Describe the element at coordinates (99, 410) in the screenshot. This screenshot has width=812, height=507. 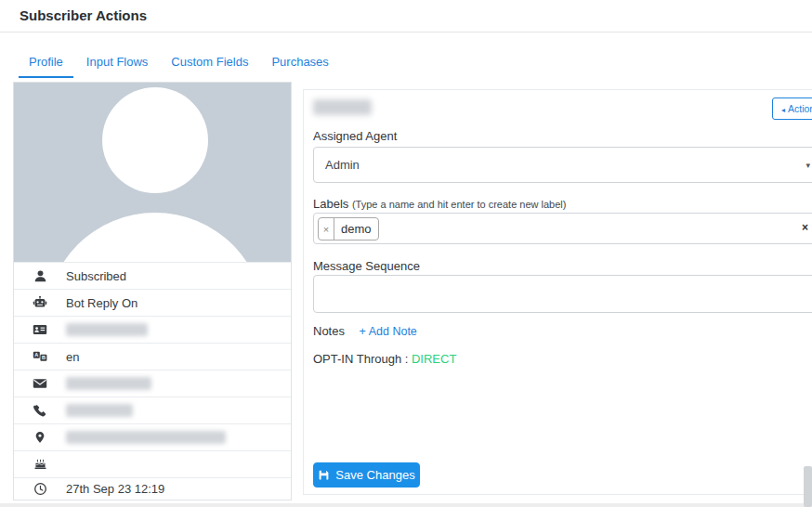
I see `phone-redacted` at that location.